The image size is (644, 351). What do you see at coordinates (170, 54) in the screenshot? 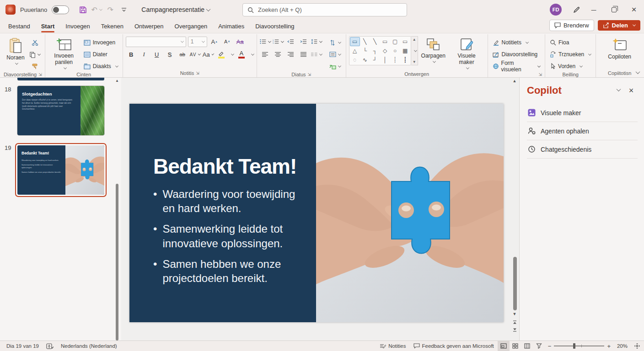
I see `shadow-button: S` at bounding box center [170, 54].